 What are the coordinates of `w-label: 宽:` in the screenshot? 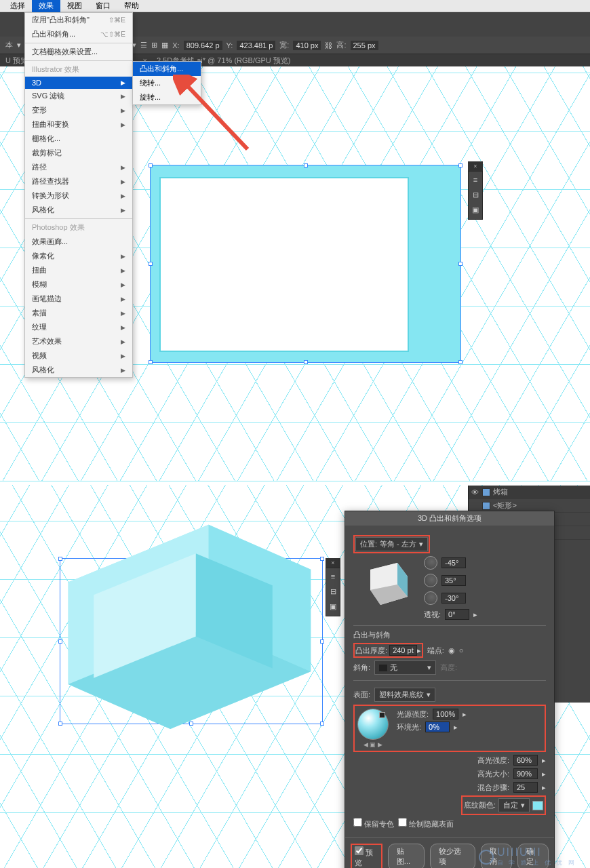 It's located at (284, 45).